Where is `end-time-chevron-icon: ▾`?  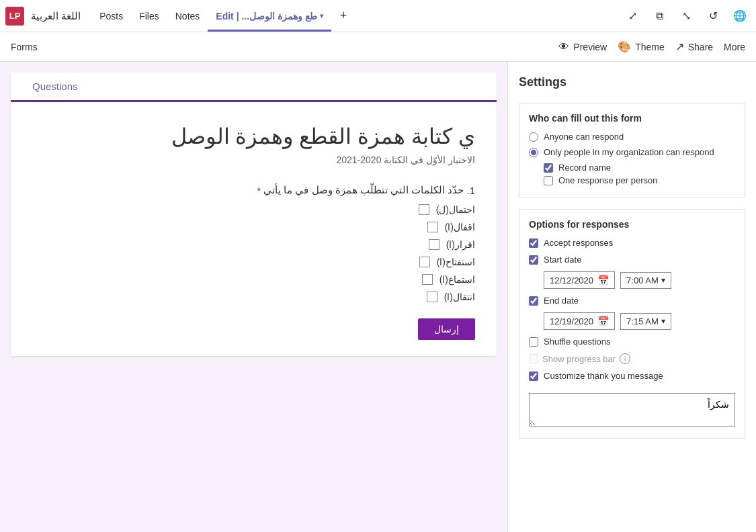 end-time-chevron-icon: ▾ is located at coordinates (663, 321).